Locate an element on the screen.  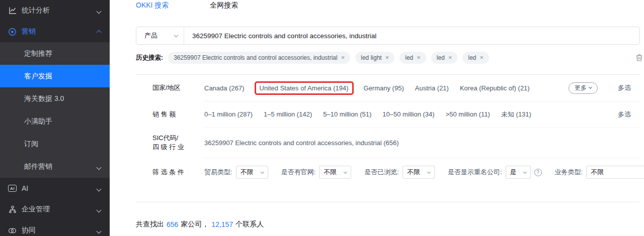
history-tag: led light × is located at coordinates (375, 58).